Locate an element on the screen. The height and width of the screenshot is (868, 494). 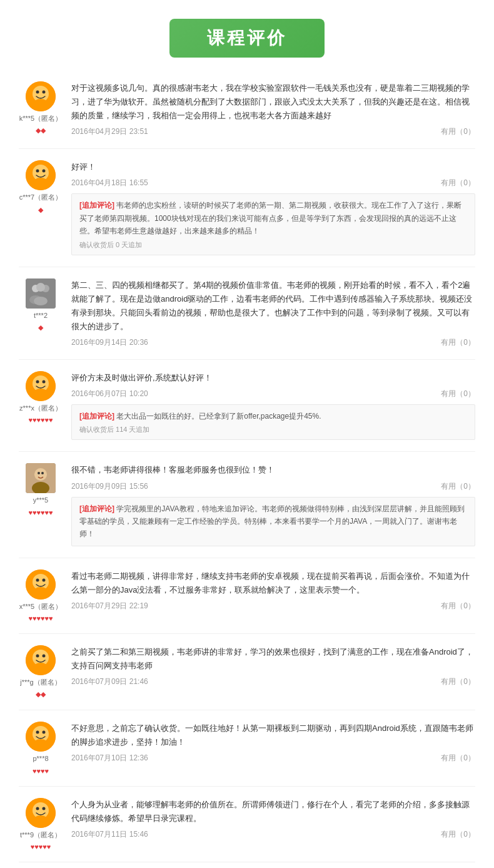
review-meta: 2016年07月10日 12:36有用（0） is located at coordinates (273, 758).